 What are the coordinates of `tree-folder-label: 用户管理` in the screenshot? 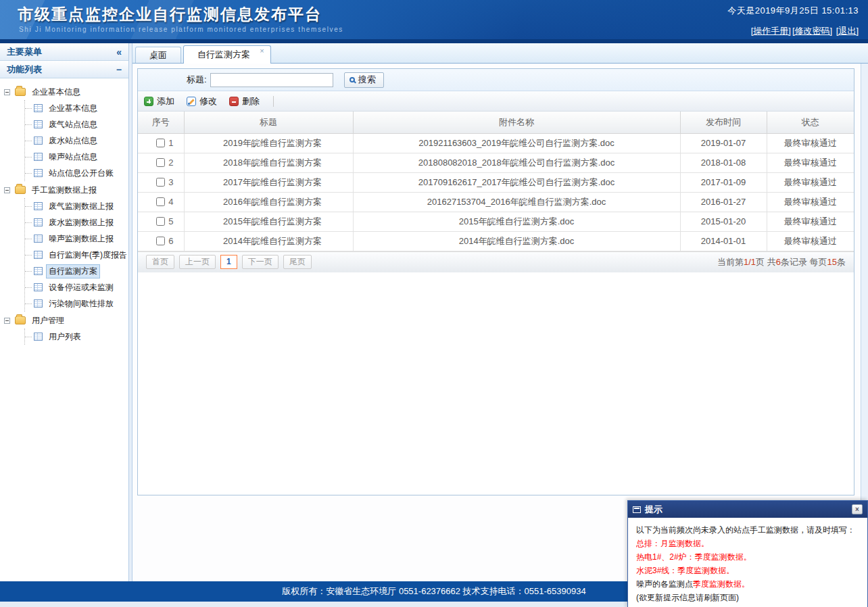 It's located at (48, 320).